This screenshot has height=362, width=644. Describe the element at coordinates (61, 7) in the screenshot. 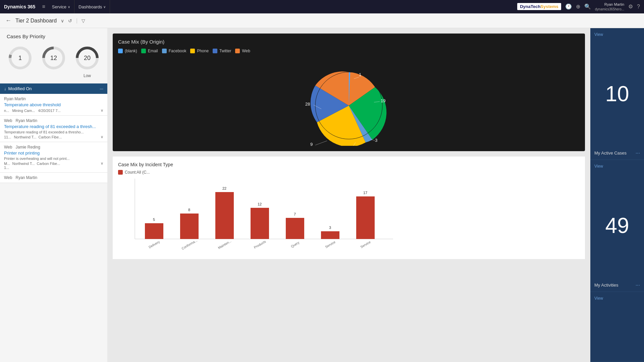

I see `service-menu: Service ∨` at that location.